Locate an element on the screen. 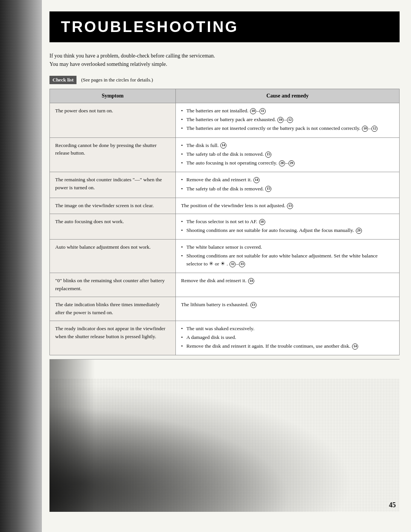  symptom-cell: The ready indicator does not appear in t… is located at coordinates (113, 338).